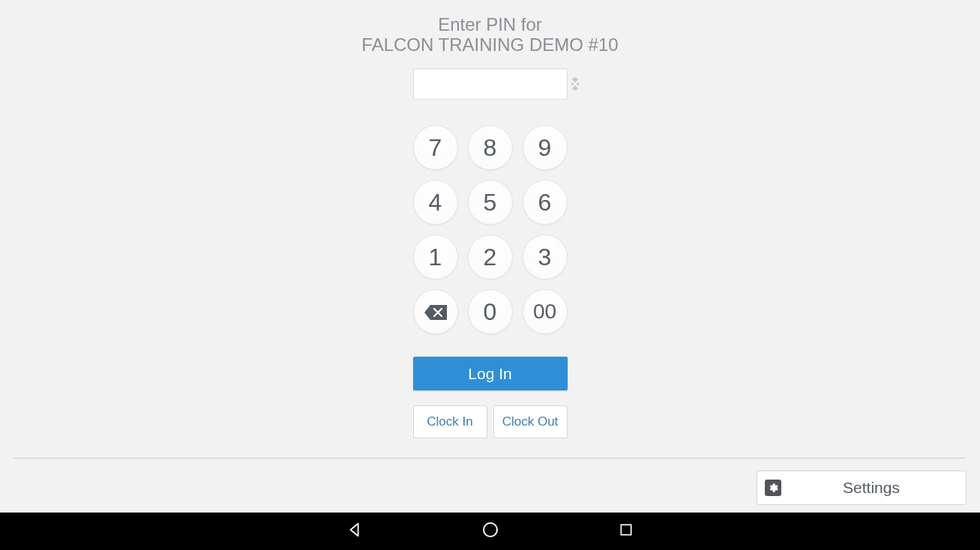  I want to click on header-account-name: FALCON TRAINING DEMO #10, so click(490, 45).